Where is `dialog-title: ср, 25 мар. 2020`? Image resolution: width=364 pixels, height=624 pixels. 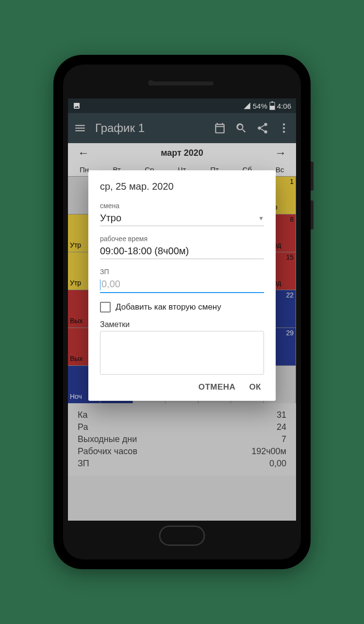
dialog-title: ср, 25 мар. 2020 is located at coordinates (182, 186).